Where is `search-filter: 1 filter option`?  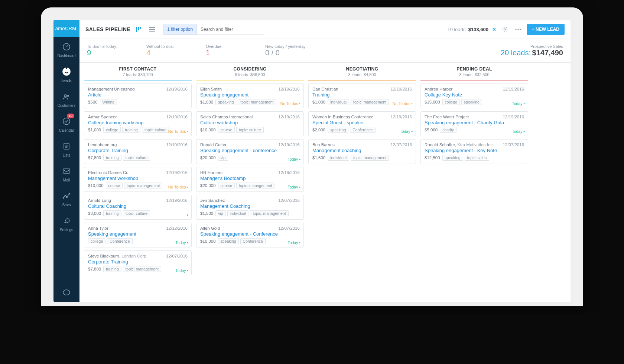
search-filter: 1 filter option is located at coordinates (214, 29).